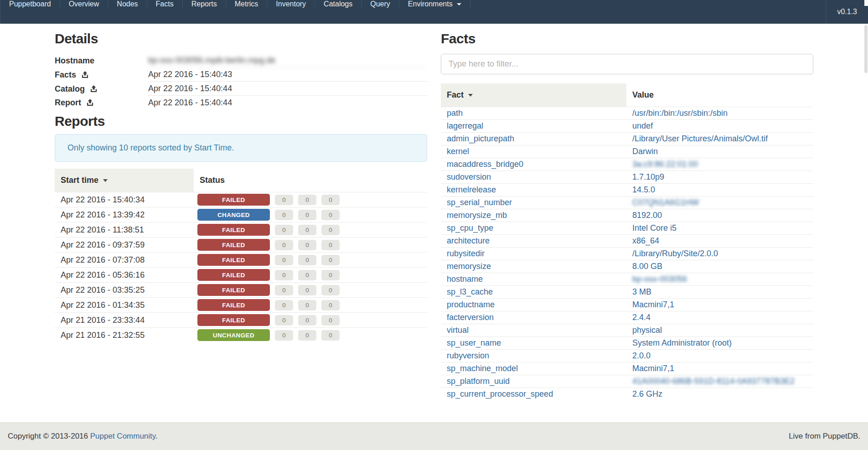 This screenshot has height=450, width=868. Describe the element at coordinates (455, 113) in the screenshot. I see `fact-name-link: path` at that location.